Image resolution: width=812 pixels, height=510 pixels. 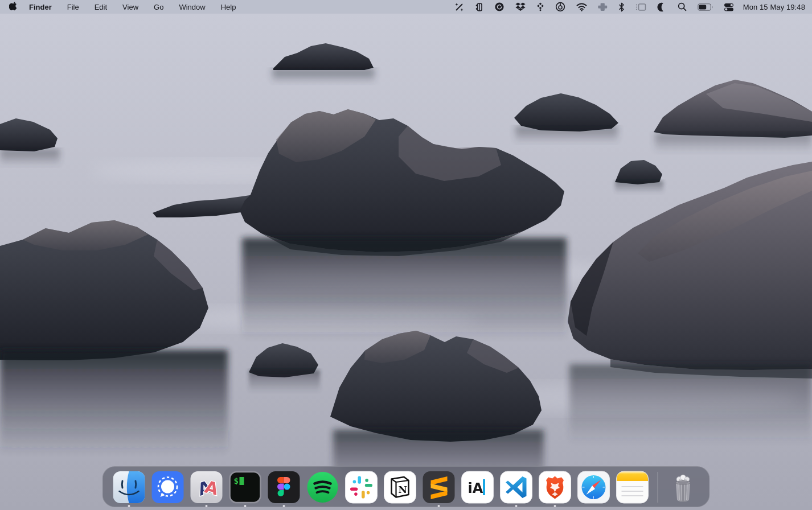 I want to click on dock-item-ia-writer: iA, so click(x=478, y=489).